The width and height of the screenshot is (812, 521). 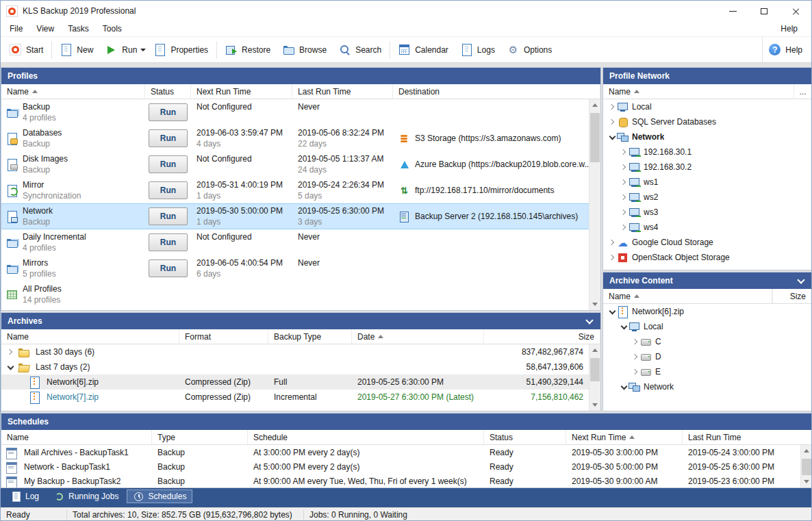 What do you see at coordinates (708, 342) in the screenshot?
I see `tree-item-drive-c: C` at bounding box center [708, 342].